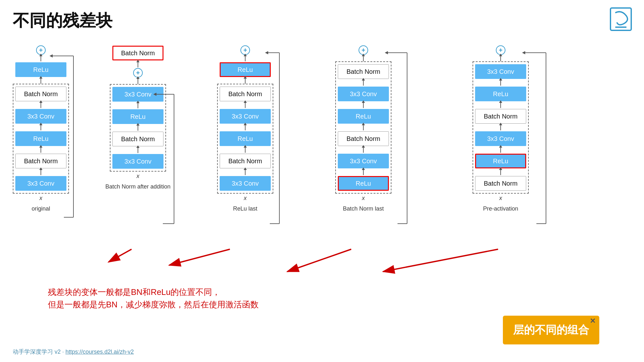  Describe the element at coordinates (245, 139) in the screenshot. I see `block-relu-3b: ReLu` at that location.